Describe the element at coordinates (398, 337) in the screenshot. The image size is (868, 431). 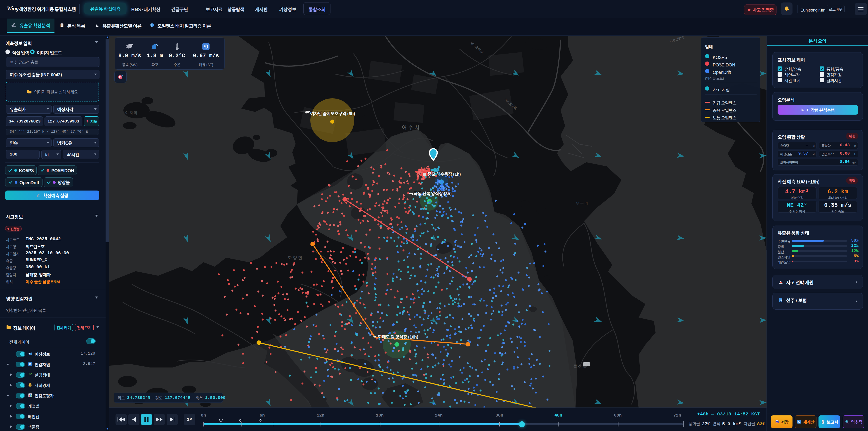
I see `svg-text: 화태도 김 양식장 (10h)` at that location.